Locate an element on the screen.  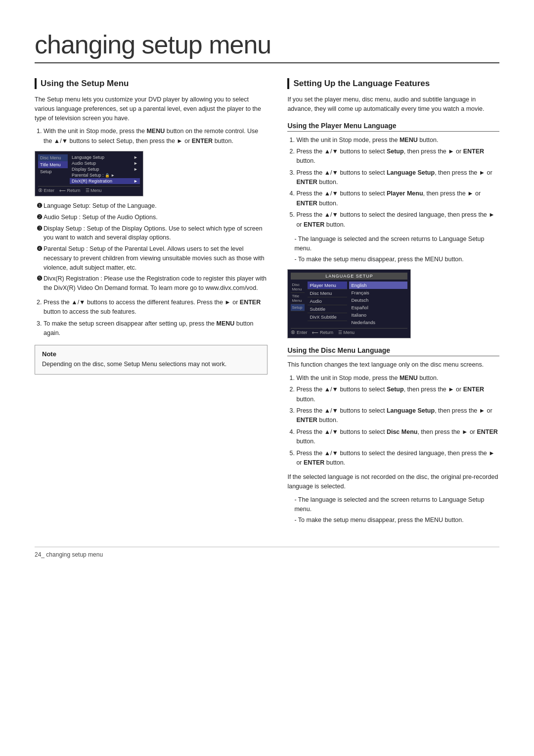
player-step-1: With the unit in Stop mode, press the ME… is located at coordinates (398, 141).